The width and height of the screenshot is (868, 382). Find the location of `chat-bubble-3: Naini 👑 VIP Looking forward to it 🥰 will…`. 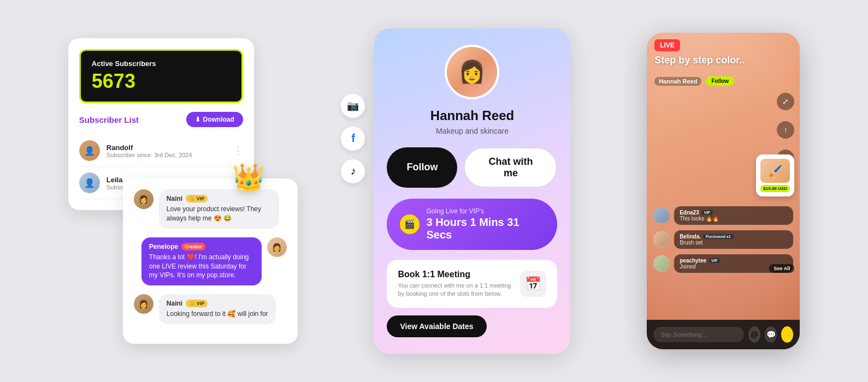

chat-bubble-3: Naini 👑 VIP Looking forward to it 🥰 will… is located at coordinates (217, 309).